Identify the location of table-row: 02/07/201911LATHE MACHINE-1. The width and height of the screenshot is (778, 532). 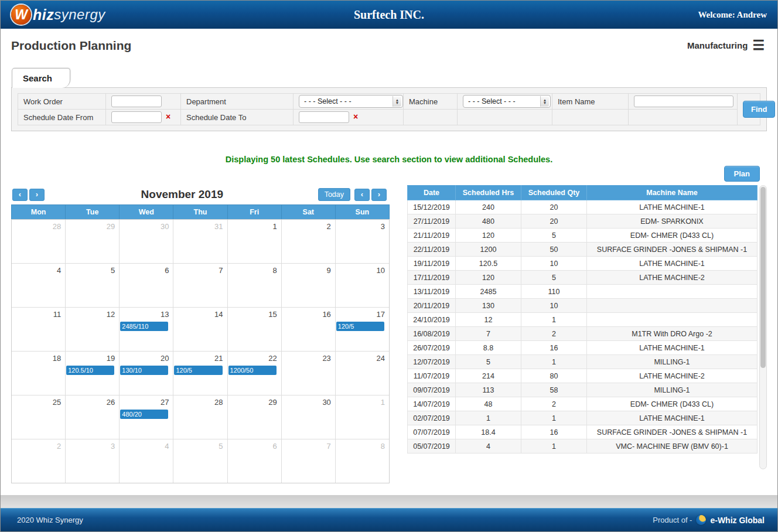
(582, 418).